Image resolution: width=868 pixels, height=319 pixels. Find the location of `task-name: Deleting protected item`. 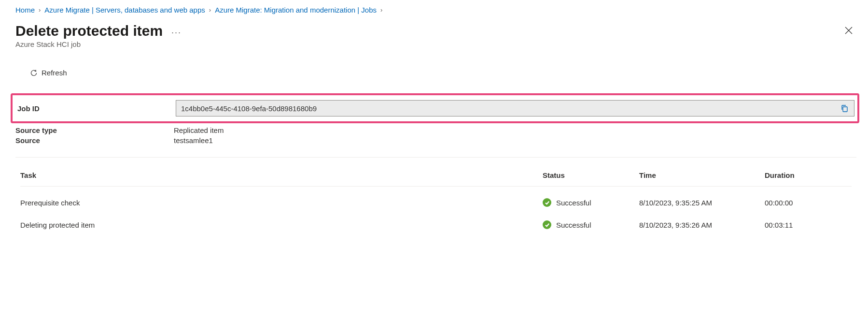

task-name: Deleting protected item is located at coordinates (281, 225).